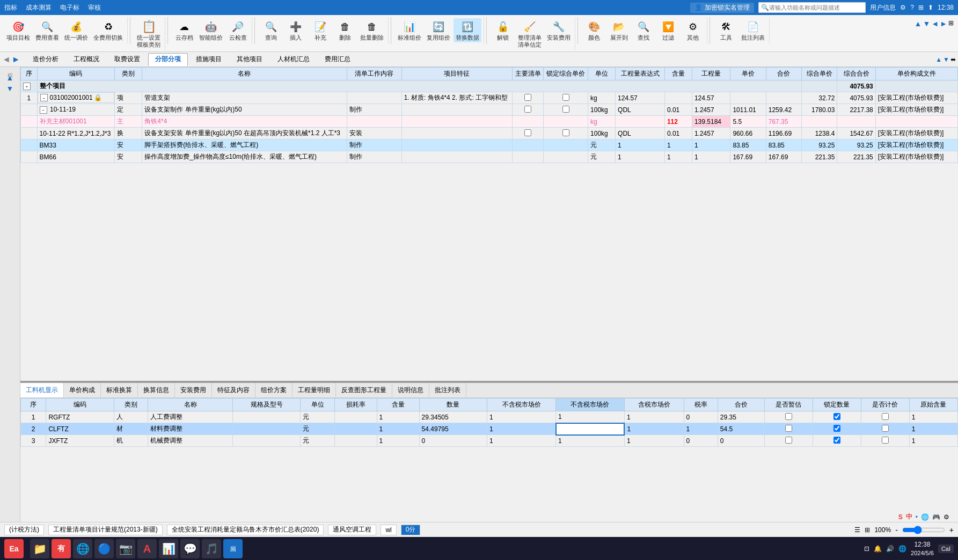  Describe the element at coordinates (947, 517) in the screenshot. I see `brand-icon4: ⚙` at that location.